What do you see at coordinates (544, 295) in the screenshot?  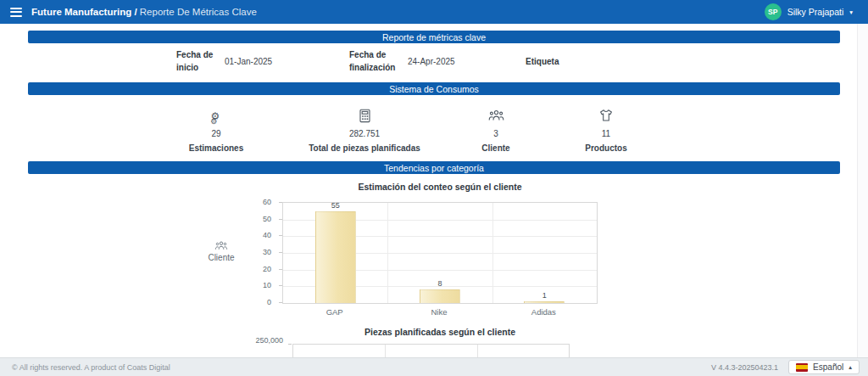 I see `bar-value-label: 1` at bounding box center [544, 295].